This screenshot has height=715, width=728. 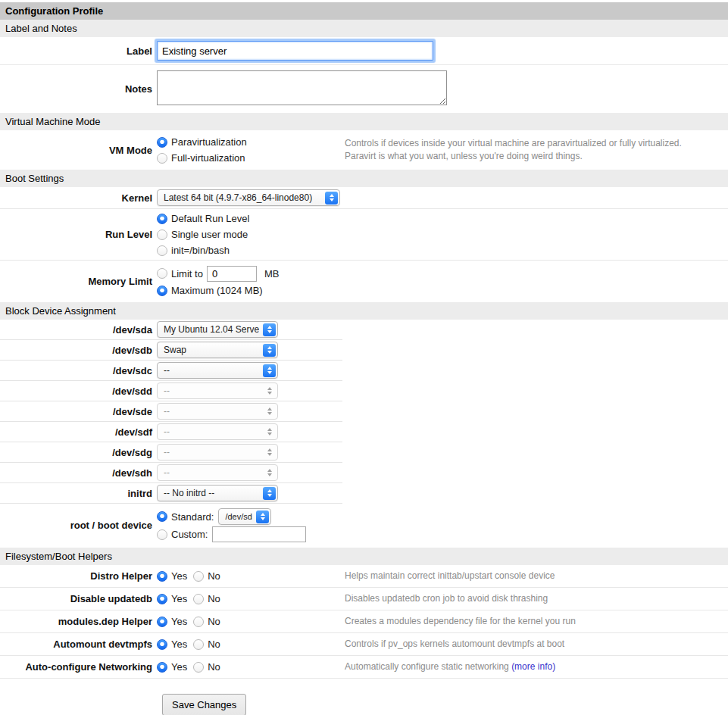 What do you see at coordinates (217, 411) in the screenshot?
I see `device-sde-select: --` at bounding box center [217, 411].